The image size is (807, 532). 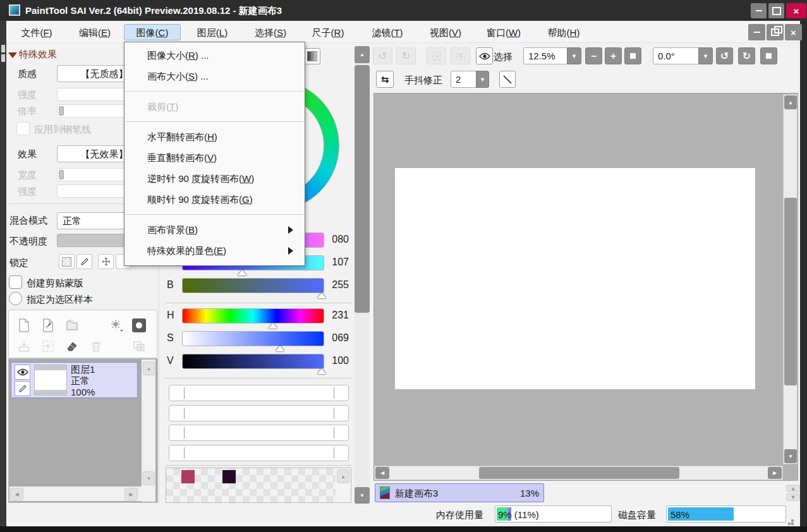 I want to click on canvas-vscrollbar-thumb, so click(x=791, y=292).